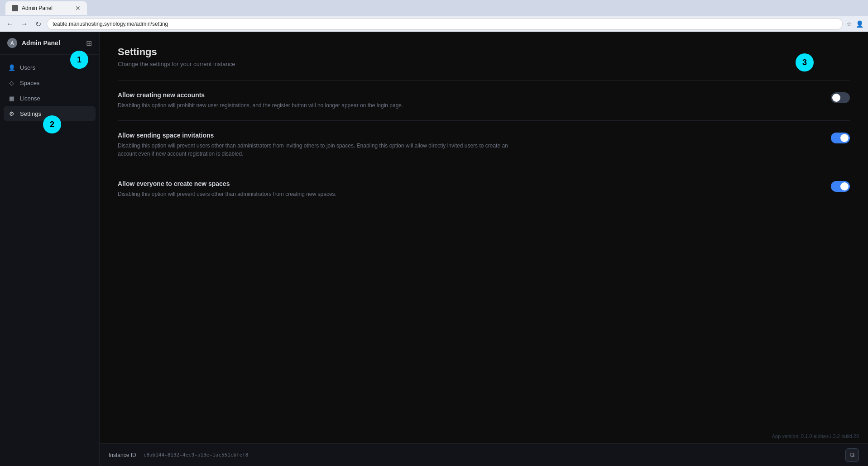  Describe the element at coordinates (30, 99) in the screenshot. I see `sidebar-item-license-label: License` at that location.